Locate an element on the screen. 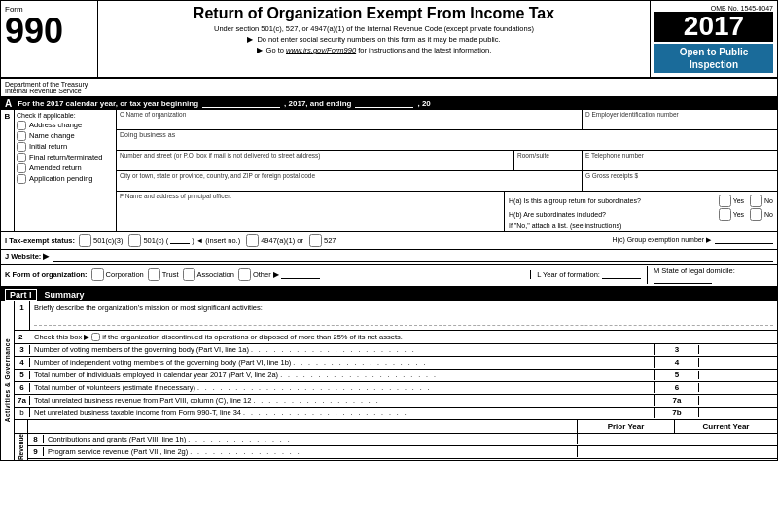 The height and width of the screenshot is (532, 778). part1-title: Summary is located at coordinates (64, 295).